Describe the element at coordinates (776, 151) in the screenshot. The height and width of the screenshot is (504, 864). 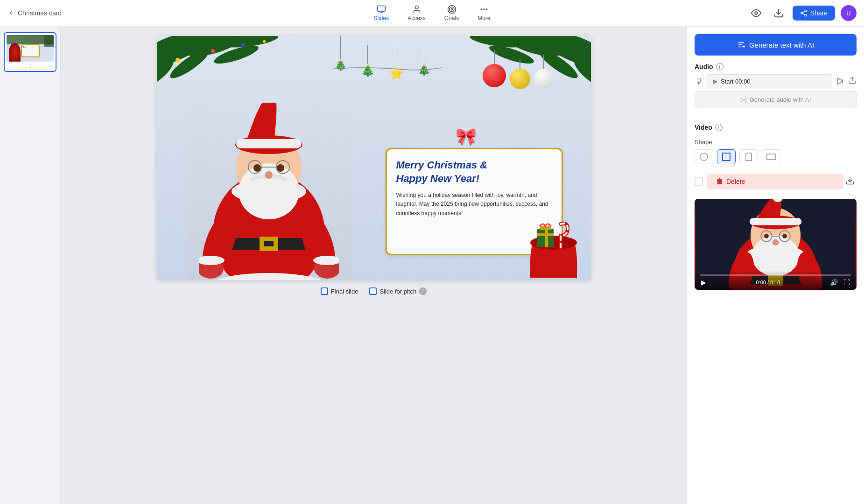
I see `shape-section: Shape` at that location.